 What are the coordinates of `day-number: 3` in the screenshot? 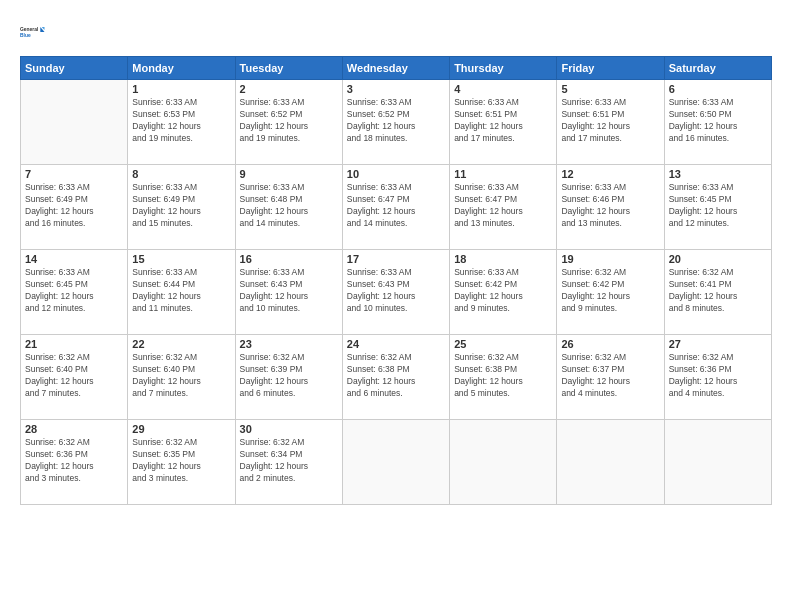 It's located at (396, 89).